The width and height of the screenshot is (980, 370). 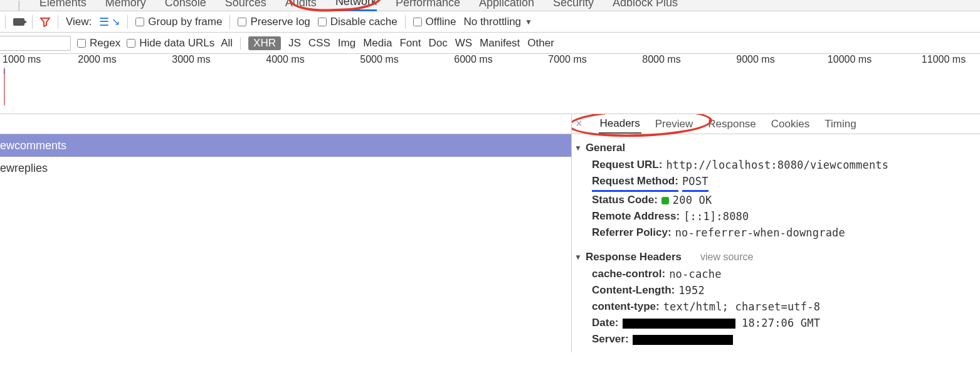 I want to click on kv-value: http://localhost:8080/viewcomments, so click(x=777, y=165).